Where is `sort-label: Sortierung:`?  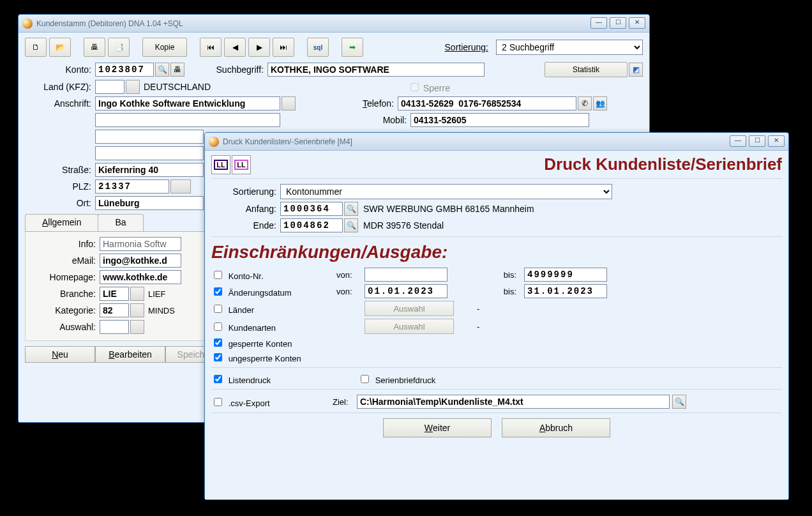 sort-label: Sortierung: is located at coordinates (469, 47).